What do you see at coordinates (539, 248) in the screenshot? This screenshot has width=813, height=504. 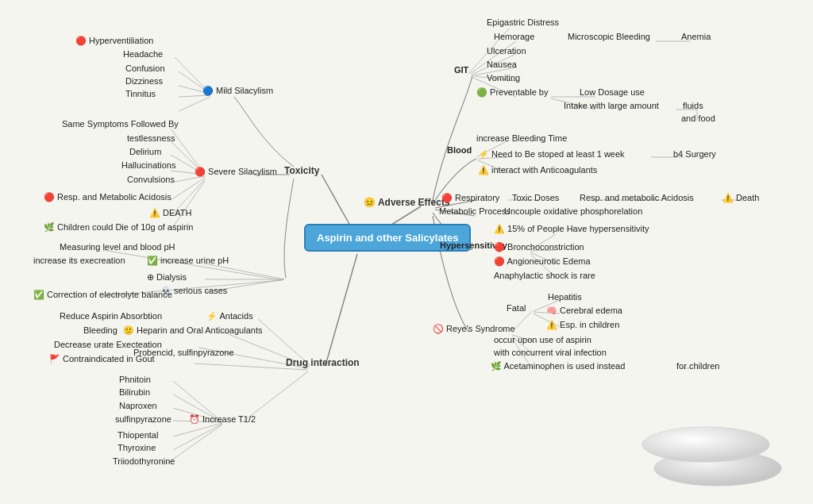 I see `bronchoconstriction-node: 🔴 Bronchoconstriction` at bounding box center [539, 248].